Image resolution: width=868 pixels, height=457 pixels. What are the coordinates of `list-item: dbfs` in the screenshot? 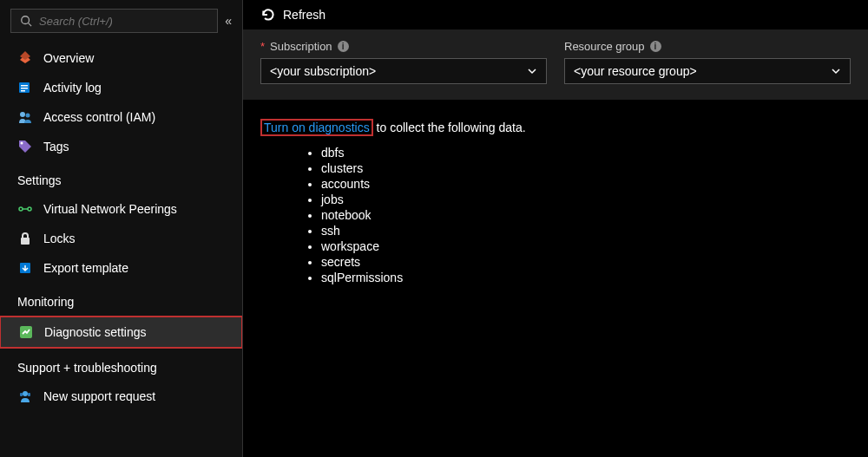 It's located at (586, 153).